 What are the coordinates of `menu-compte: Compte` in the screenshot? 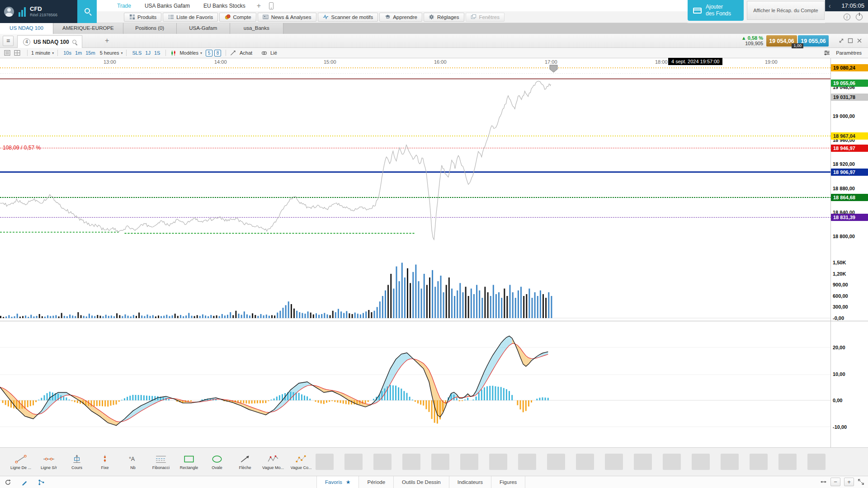 It's located at (238, 17).